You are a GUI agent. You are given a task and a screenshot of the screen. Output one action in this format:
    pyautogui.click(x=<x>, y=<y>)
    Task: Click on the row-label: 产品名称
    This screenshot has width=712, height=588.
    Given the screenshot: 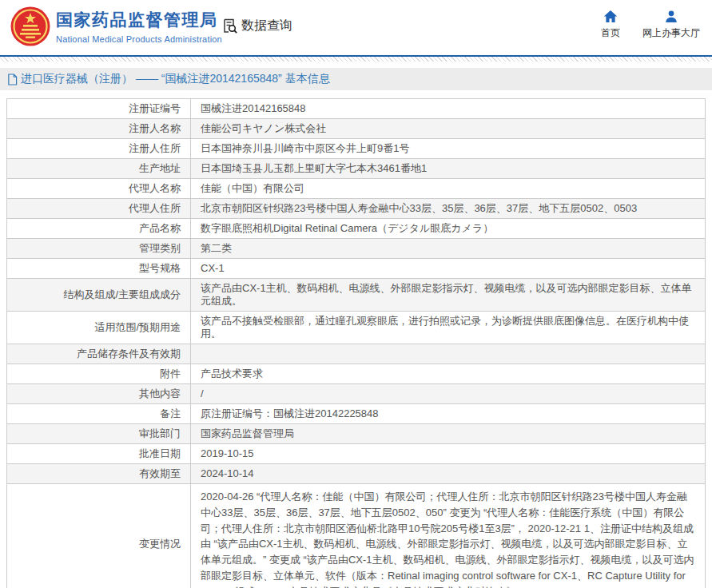 What is the action you would take?
    pyautogui.click(x=99, y=228)
    